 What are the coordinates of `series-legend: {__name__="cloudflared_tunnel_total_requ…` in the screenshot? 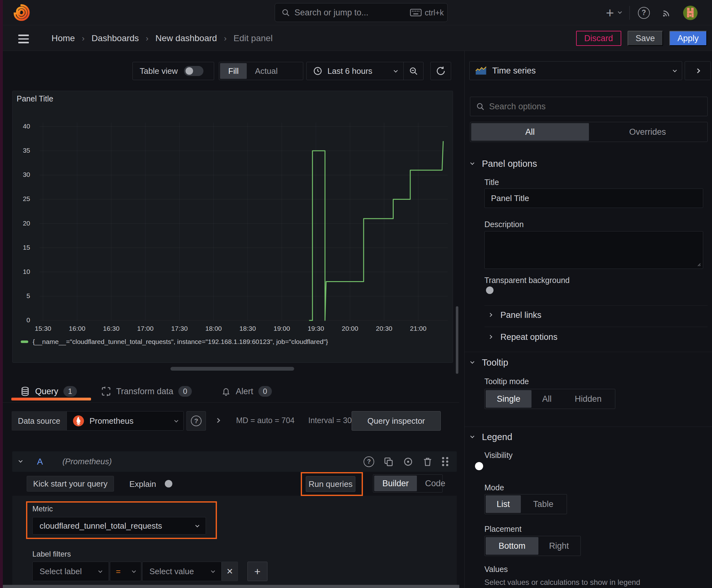 It's located at (174, 342).